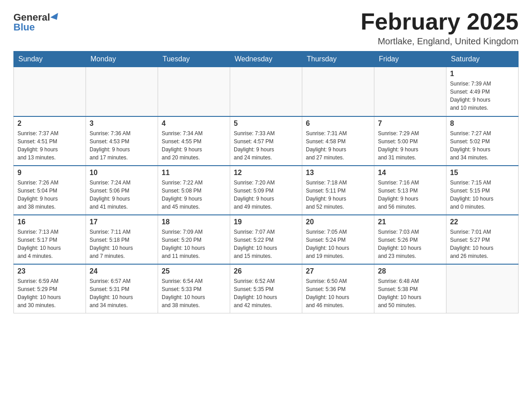 Image resolution: width=532 pixels, height=411 pixels. I want to click on day-number: 25, so click(194, 271).